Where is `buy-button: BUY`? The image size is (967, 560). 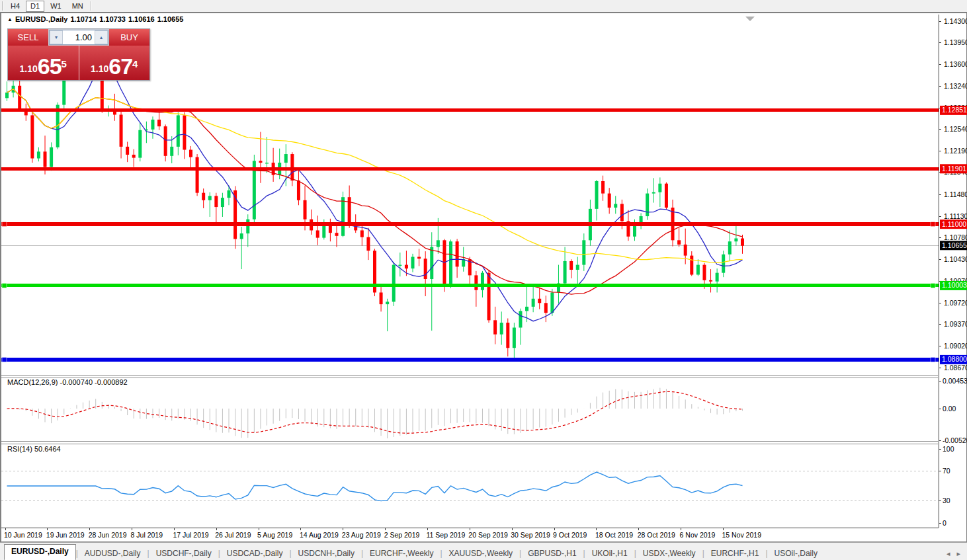
buy-button: BUY is located at coordinates (130, 37).